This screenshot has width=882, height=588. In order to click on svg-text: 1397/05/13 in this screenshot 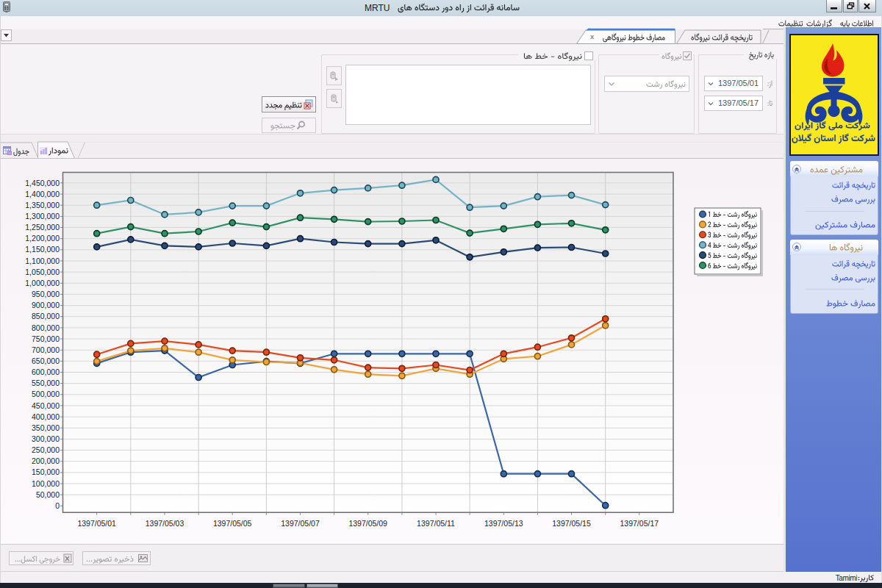, I will do `click(504, 523)`.